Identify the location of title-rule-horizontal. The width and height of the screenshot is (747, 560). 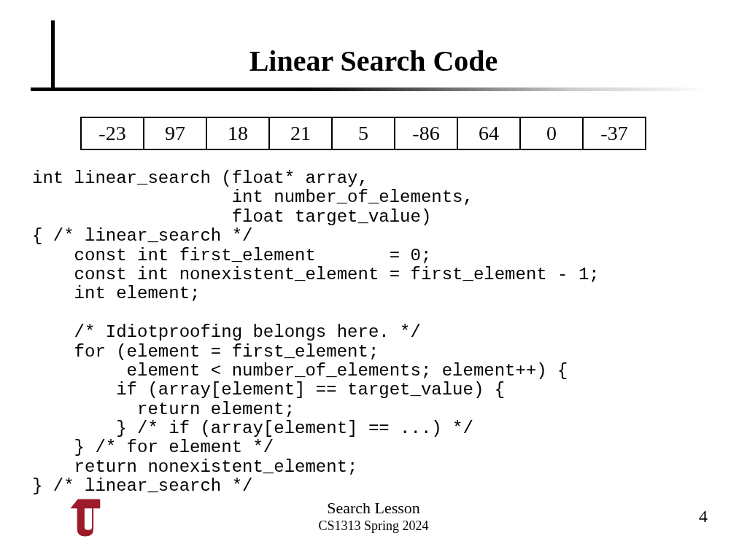
(371, 89).